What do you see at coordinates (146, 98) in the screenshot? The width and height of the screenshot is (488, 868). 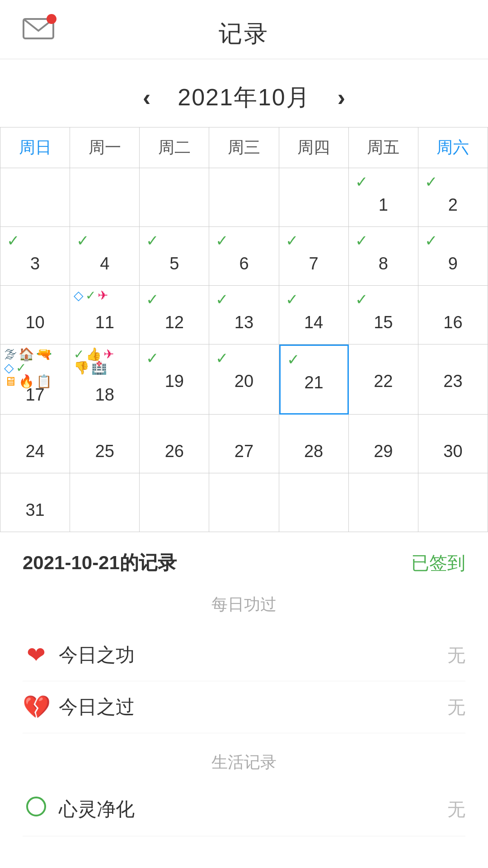 I see `prev-month-button: ‹` at bounding box center [146, 98].